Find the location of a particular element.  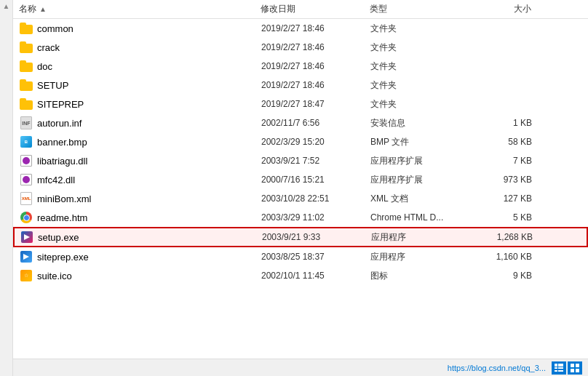

file-name-text: suite.ico is located at coordinates (55, 276).